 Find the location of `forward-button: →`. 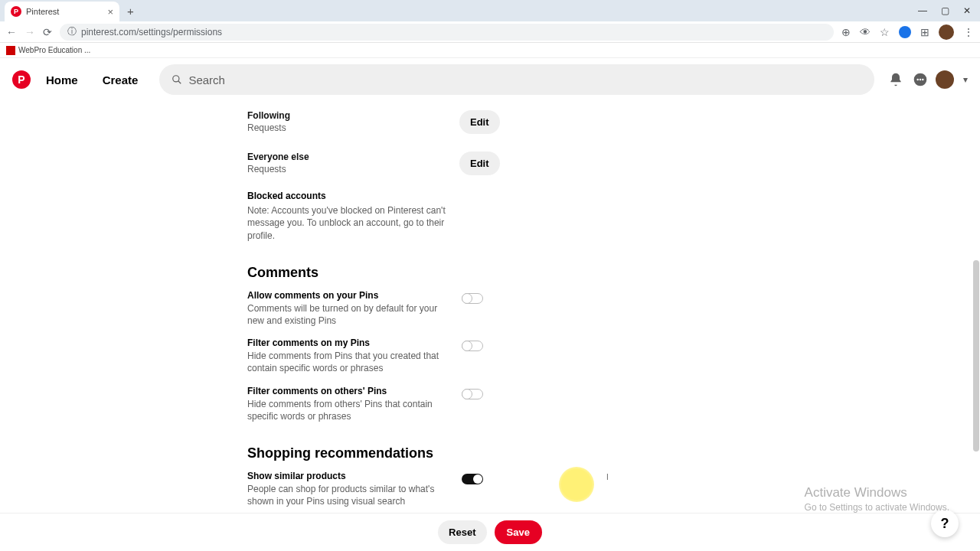

forward-button: → is located at coordinates (30, 32).